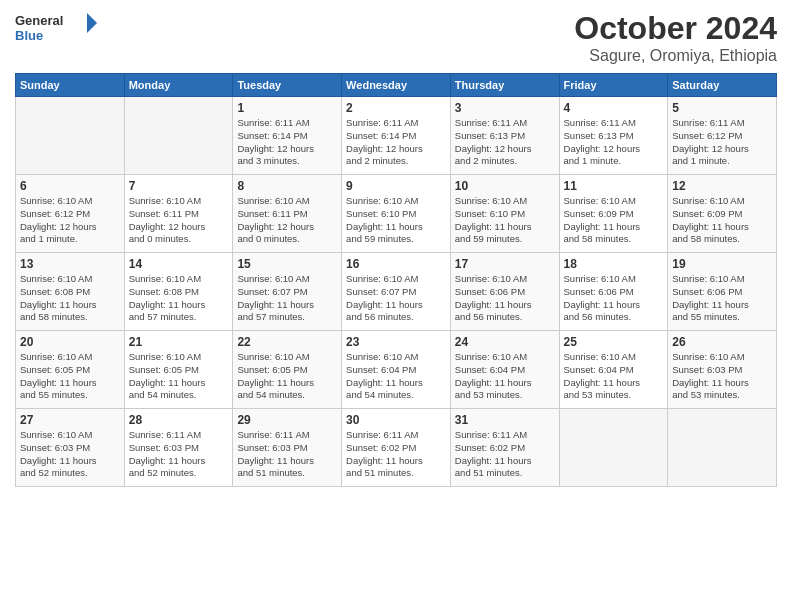  I want to click on day-cell: 4Sunrise: 6:11 AM Sunset: 6:13 PM Daylig…, so click(614, 136).